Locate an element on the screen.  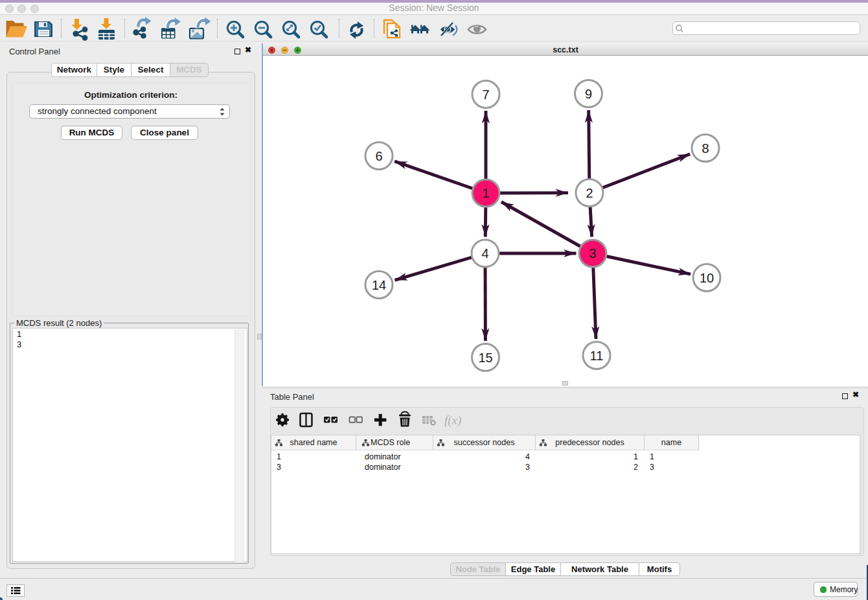
svg-text: 2 is located at coordinates (589, 193).